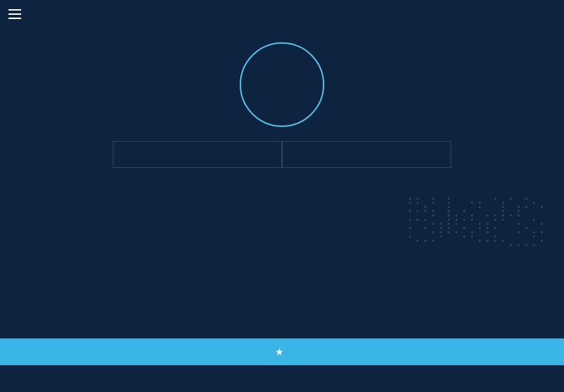 This screenshot has width=564, height=392. What do you see at coordinates (547, 14) in the screenshot?
I see `close-button` at bounding box center [547, 14].